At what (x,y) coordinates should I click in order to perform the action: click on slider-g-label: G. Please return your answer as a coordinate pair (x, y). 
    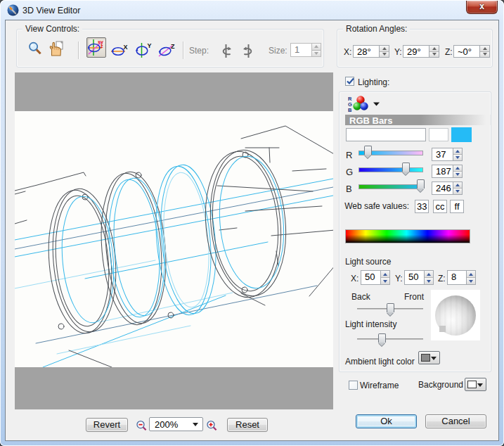
    Looking at the image, I should click on (349, 172).